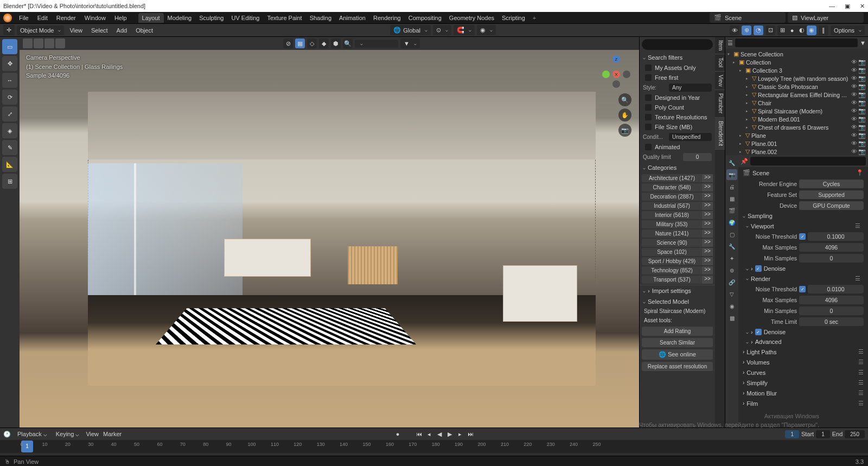 The image size is (868, 466). I want to click on props-tab-constraint: 🔗, so click(732, 282).